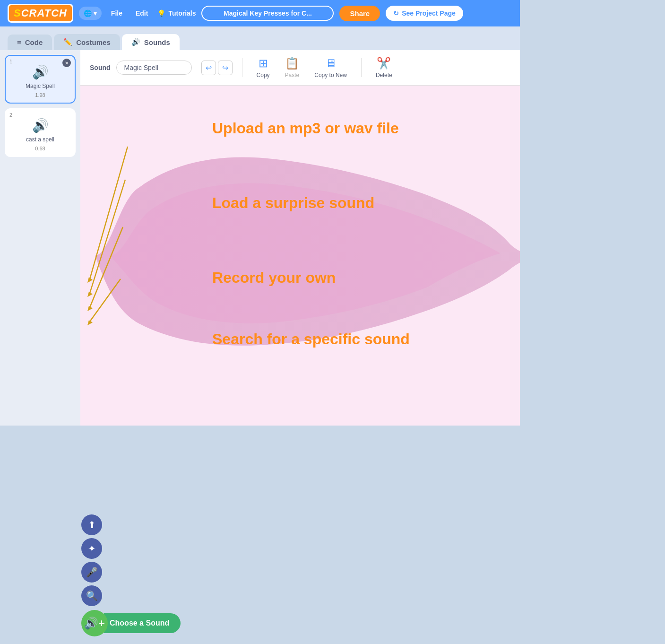  Describe the element at coordinates (136, 42) in the screenshot. I see `sounds-icon: 🔊` at that location.